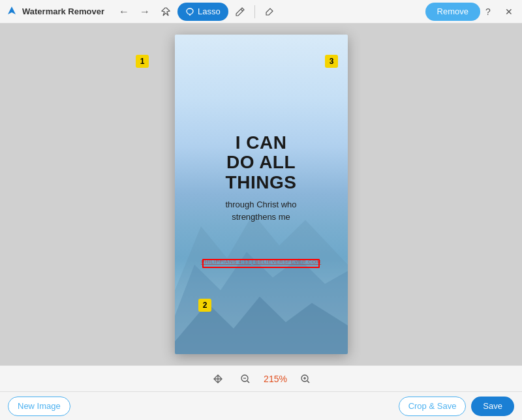 The width and height of the screenshot is (522, 420). I want to click on pan-button, so click(218, 379).